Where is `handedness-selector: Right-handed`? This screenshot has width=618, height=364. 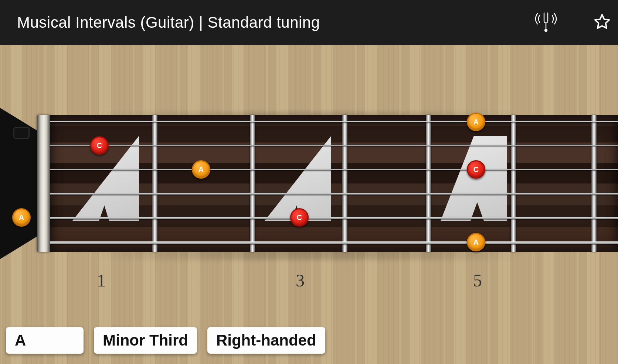
handedness-selector: Right-handed is located at coordinates (266, 340).